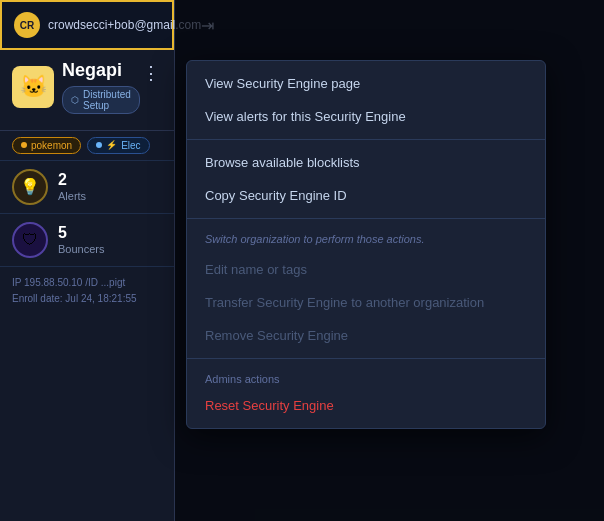 The width and height of the screenshot is (604, 521). Describe the element at coordinates (87, 25) in the screenshot. I see `top-bar: CR crowdsecci+bob@gmail.com ⇥` at that location.